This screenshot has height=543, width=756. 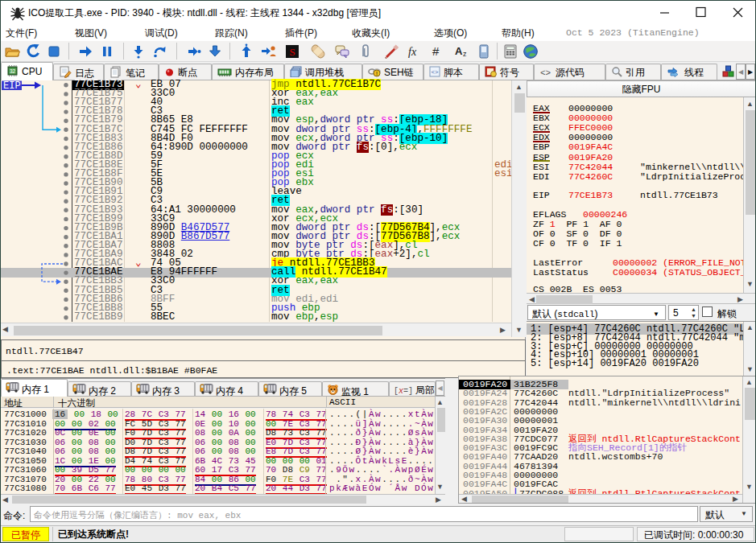 What do you see at coordinates (412, 51) in the screenshot?
I see `svg-text: fx` at bounding box center [412, 51].